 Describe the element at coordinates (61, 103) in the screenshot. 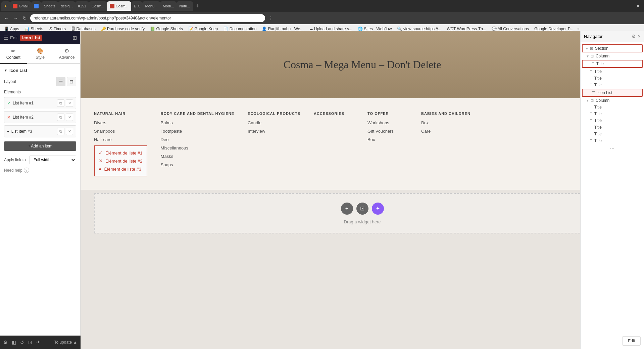

I see `list-item-1-duplicate-button: ⧉` at that location.